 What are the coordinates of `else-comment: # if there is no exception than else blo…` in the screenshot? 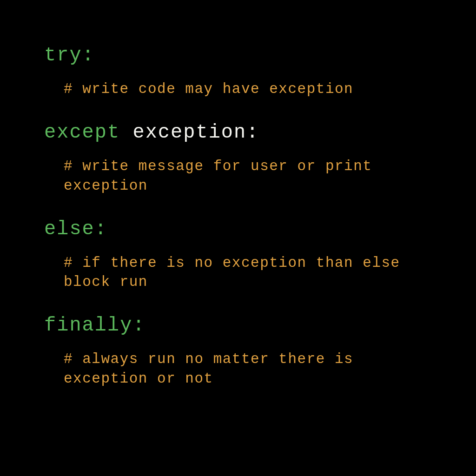 It's located at (243, 273).